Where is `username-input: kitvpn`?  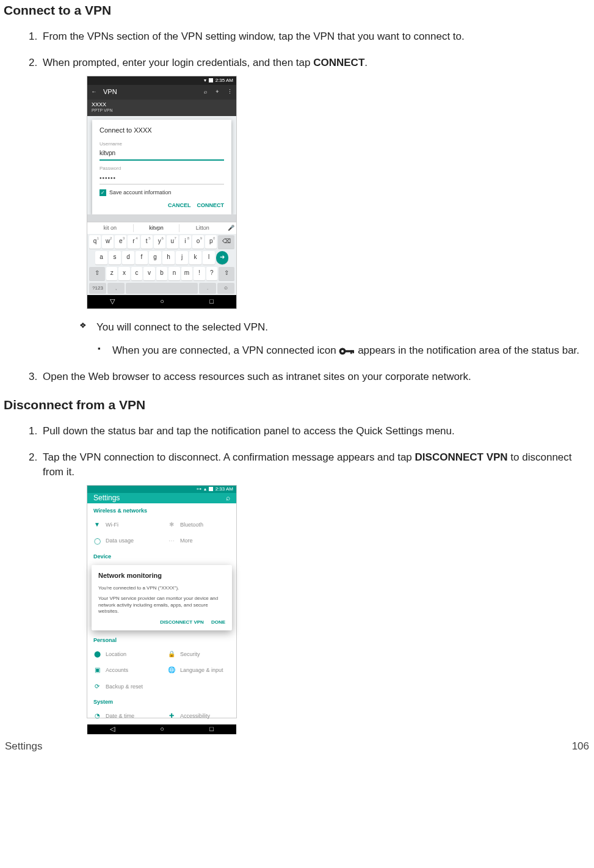 username-input: kitvpn is located at coordinates (162, 155).